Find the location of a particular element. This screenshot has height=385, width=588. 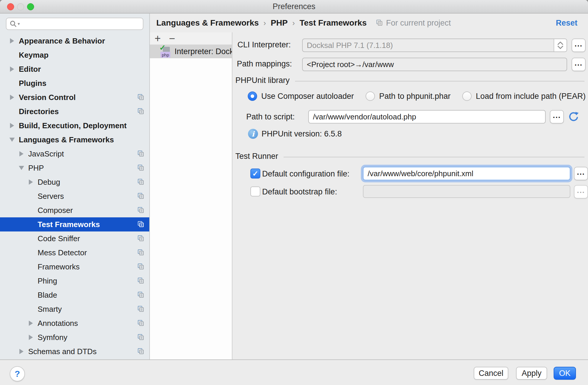

minimize-window-button is located at coordinates (21, 7).